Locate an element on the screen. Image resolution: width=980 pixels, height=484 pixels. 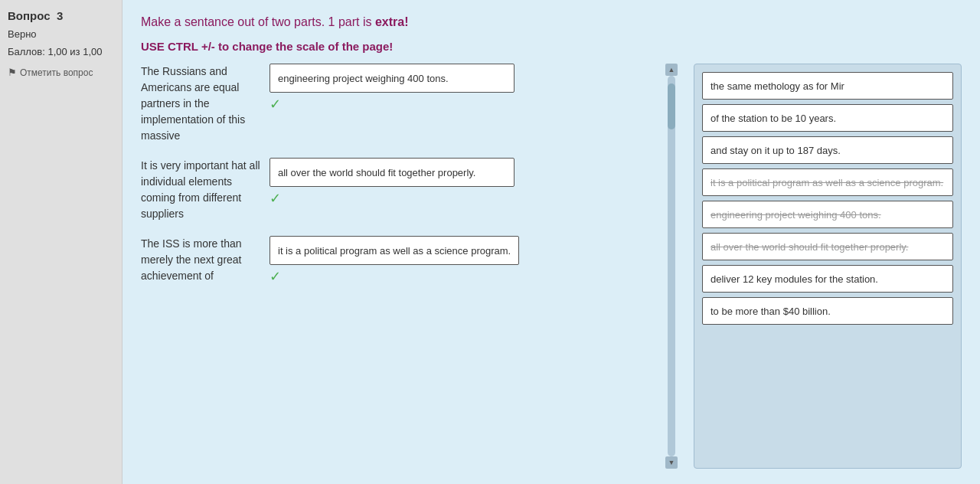
drop-box-3: it is a political program as well as a s… is located at coordinates (394, 250).